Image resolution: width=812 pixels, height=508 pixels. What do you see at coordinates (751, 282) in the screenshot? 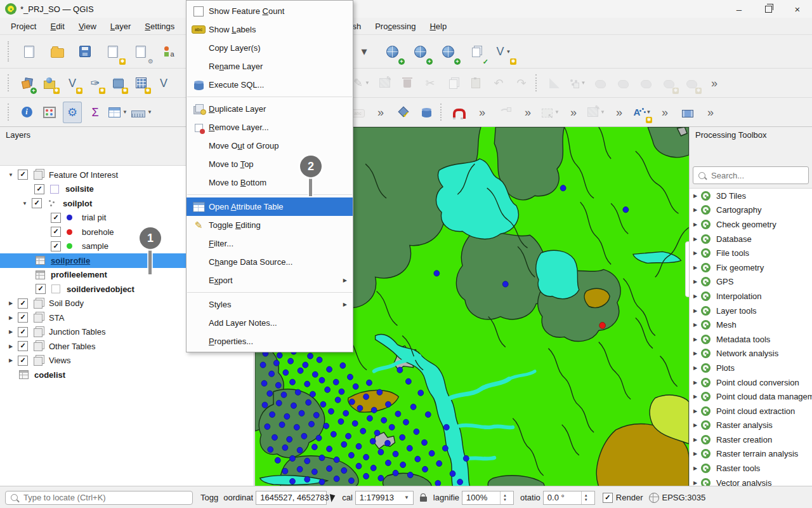
I see `toolbox-category-gps: ▶GPS` at bounding box center [751, 282].